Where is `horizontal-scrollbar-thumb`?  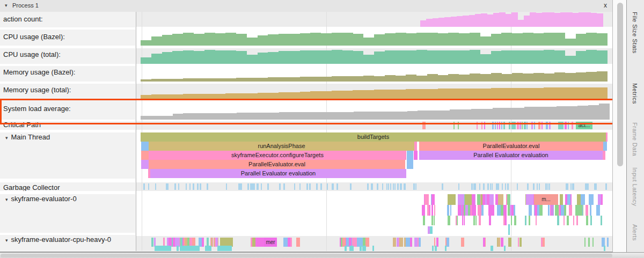
horizontal-scrollbar-thumb is located at coordinates (306, 255).